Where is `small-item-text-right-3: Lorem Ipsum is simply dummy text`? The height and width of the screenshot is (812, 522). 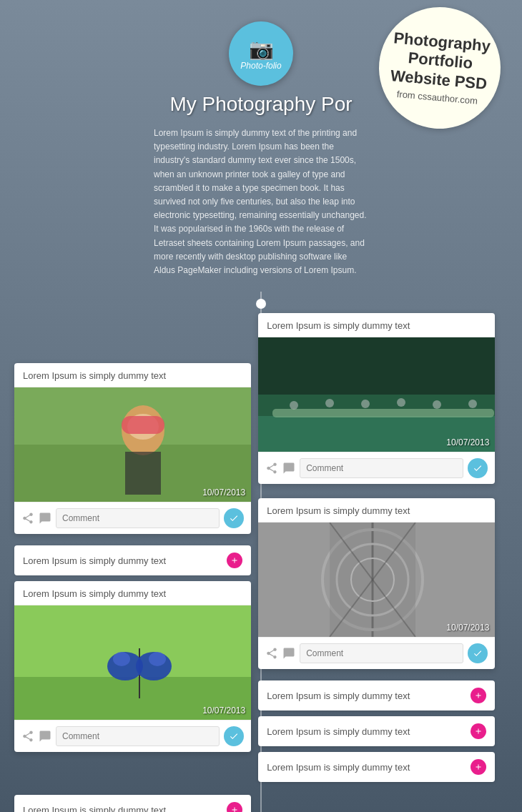 small-item-text-right-3: Lorem Ipsum is simply dummy text is located at coordinates (338, 768).